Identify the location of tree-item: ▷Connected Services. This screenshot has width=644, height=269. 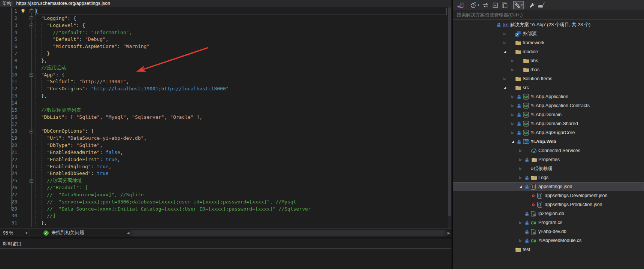
(548, 151).